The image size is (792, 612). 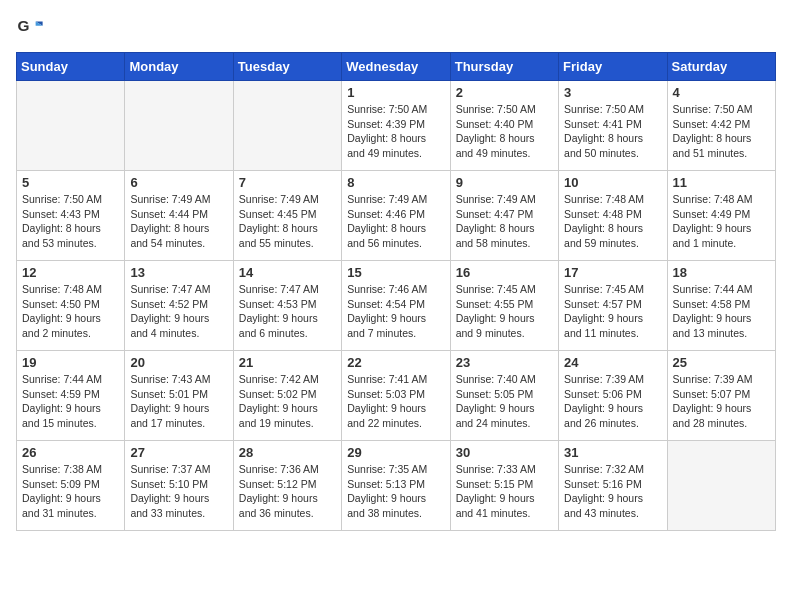 What do you see at coordinates (179, 306) in the screenshot?
I see `calendar-cell: 13Sunrise: 7:47 AM Sunset: 4:52 PM Dayli…` at bounding box center [179, 306].